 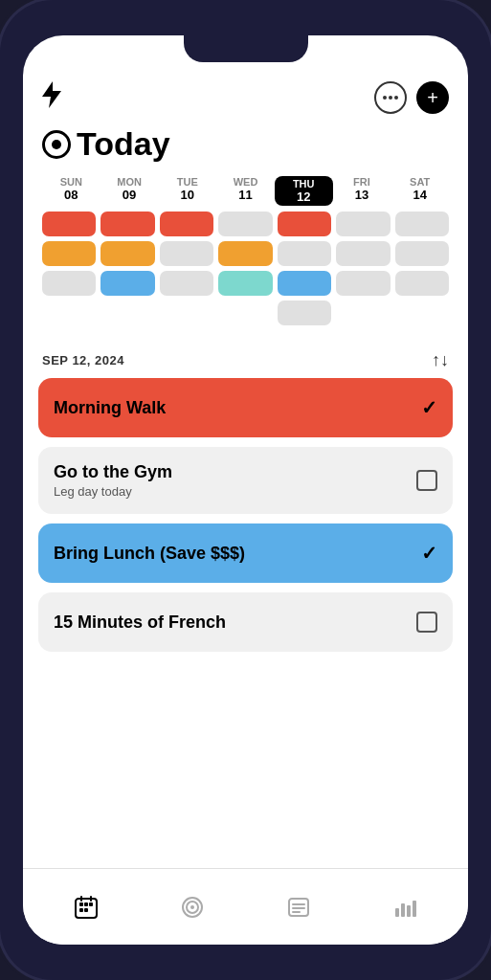 What do you see at coordinates (391, 98) in the screenshot?
I see `more-button` at bounding box center [391, 98].